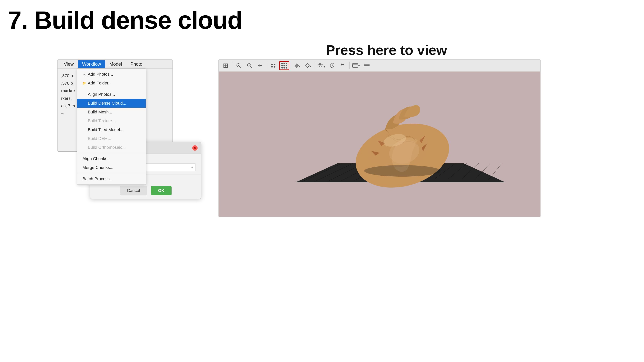 The image size is (644, 362). Describe the element at coordinates (112, 139) in the screenshot. I see `dropdown-build-dem: Build DEM...` at that location.